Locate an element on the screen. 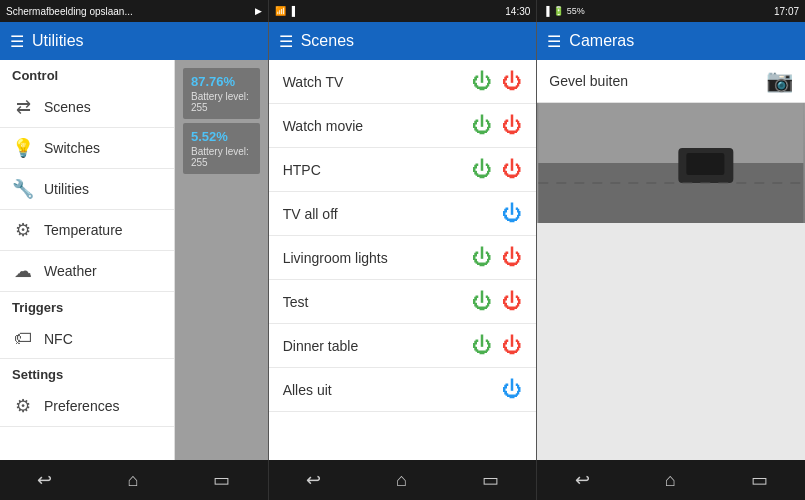  home-button-left: ⌂ is located at coordinates (132, 480).